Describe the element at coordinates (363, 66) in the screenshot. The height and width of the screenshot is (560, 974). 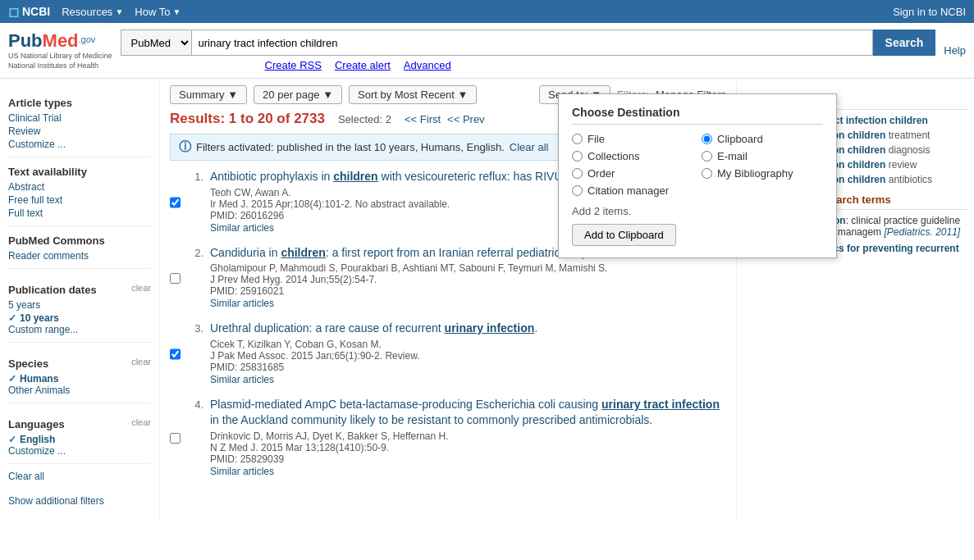
I see `create-alert-link: Create alert` at that location.